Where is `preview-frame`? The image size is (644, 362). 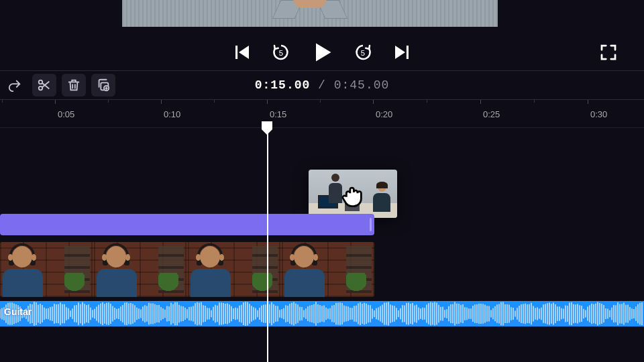
preview-frame is located at coordinates (310, 13).